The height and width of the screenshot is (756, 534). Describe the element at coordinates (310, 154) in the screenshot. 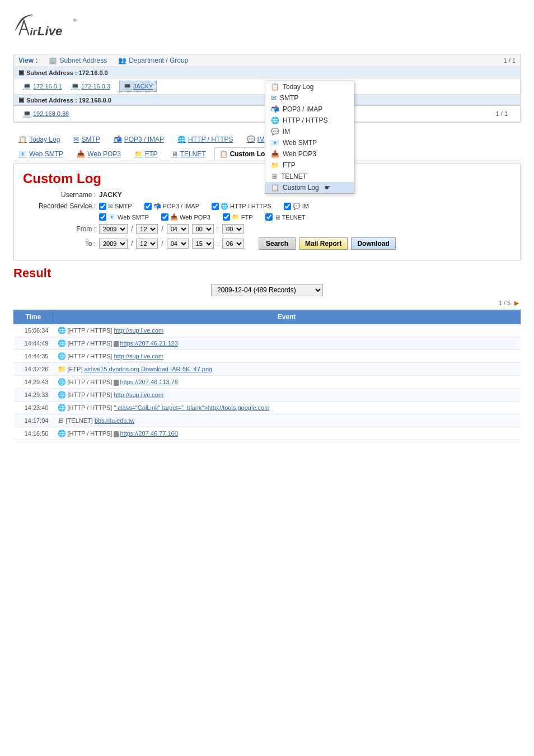

I see `menu-item-web-pop3: 📥 Web POP3` at that location.